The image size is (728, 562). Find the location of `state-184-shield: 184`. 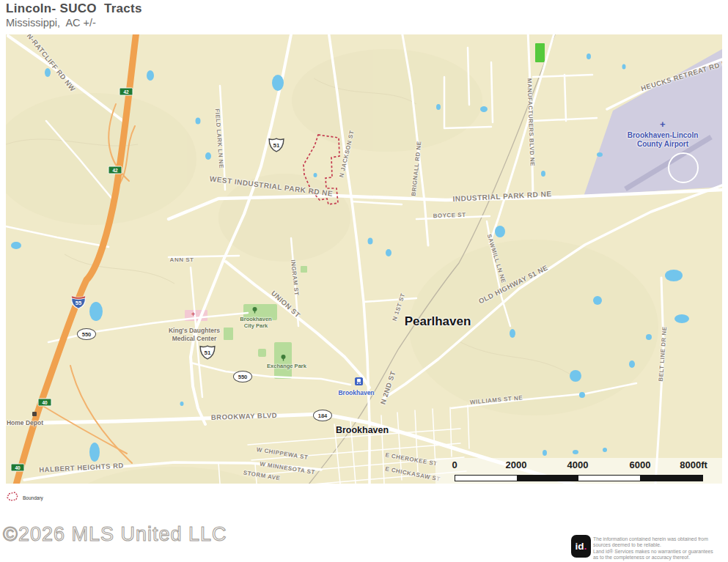

state-184-shield: 184 is located at coordinates (323, 415).